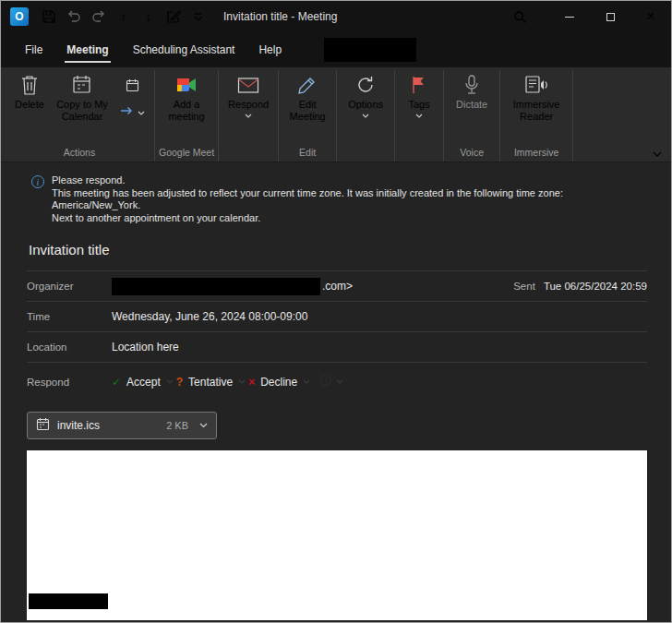 This screenshot has width=672, height=623. Describe the element at coordinates (307, 219) in the screenshot. I see `info-line-4: Next to another appointment on your cale…` at that location.